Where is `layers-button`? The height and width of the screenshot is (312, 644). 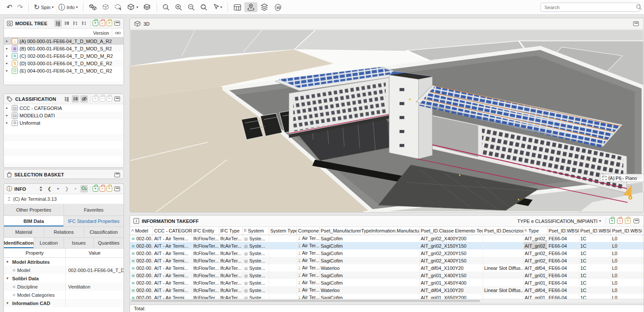 layers-button is located at coordinates (264, 7).